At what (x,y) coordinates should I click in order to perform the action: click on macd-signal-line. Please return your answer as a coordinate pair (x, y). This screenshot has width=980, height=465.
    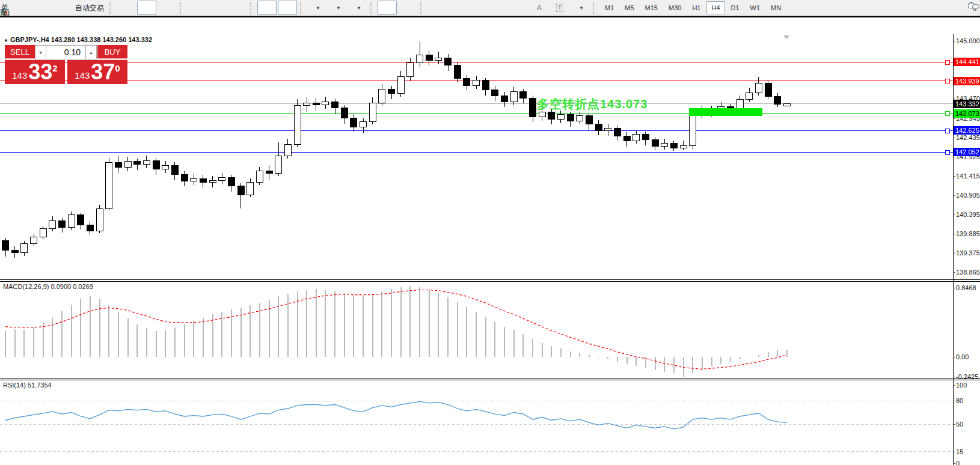
    Looking at the image, I should click on (396, 330).